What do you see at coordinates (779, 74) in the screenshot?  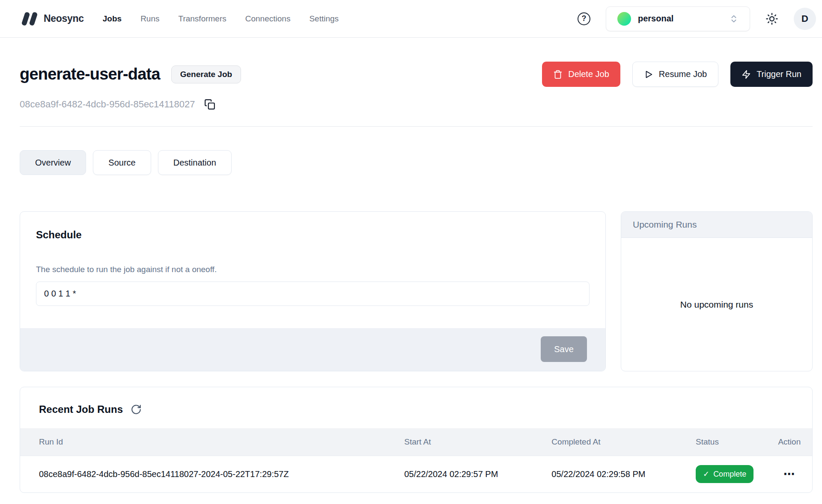 I see `trigger-run-label: Trigger Run` at bounding box center [779, 74].